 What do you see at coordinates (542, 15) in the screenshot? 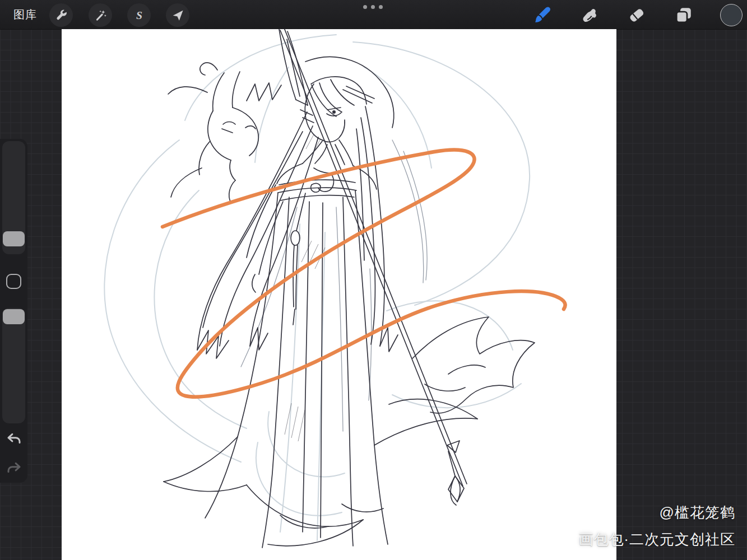
I see `brush-icon` at bounding box center [542, 15].